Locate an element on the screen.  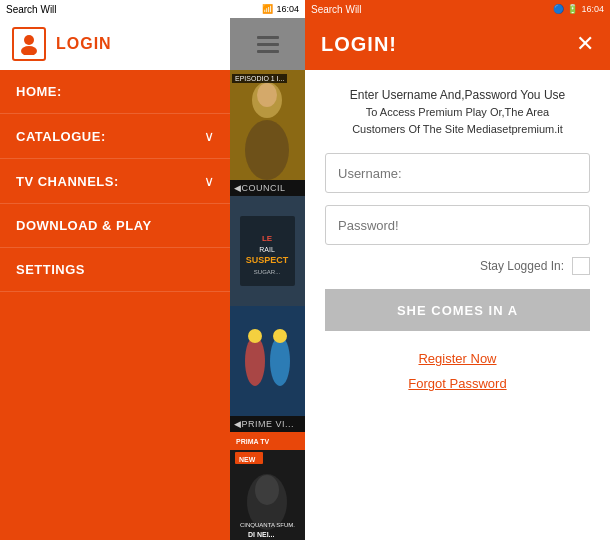
status-bar-left: Search Will 📶 16:04 is located at coordinates (152, 9).